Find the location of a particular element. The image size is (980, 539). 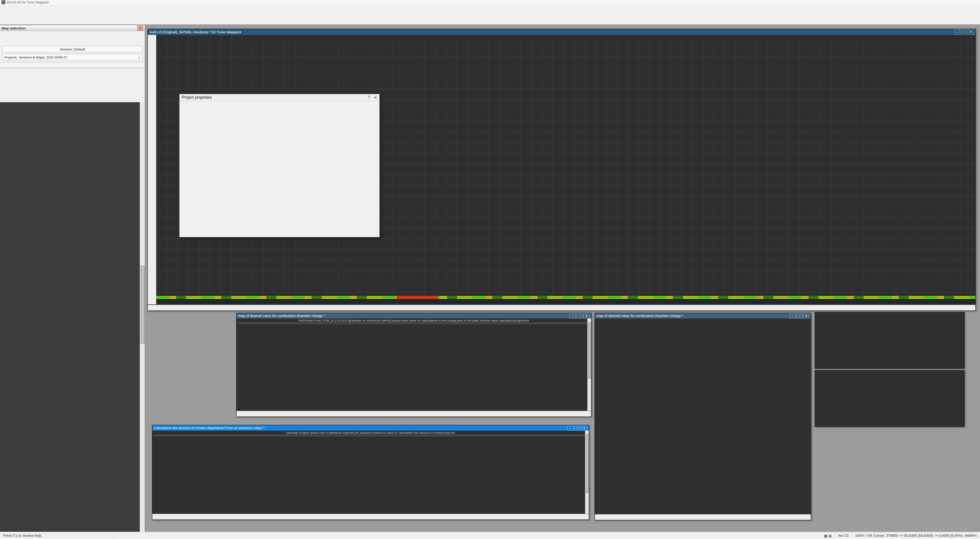

dialog-title: Project properties is located at coordinates (197, 97).